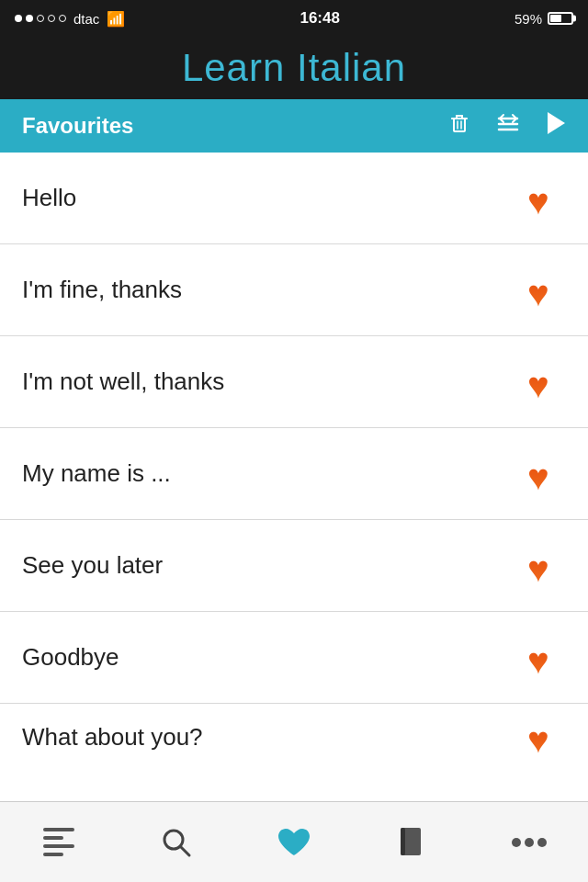 The height and width of the screenshot is (882, 588). I want to click on list-item: Hello, so click(294, 198).